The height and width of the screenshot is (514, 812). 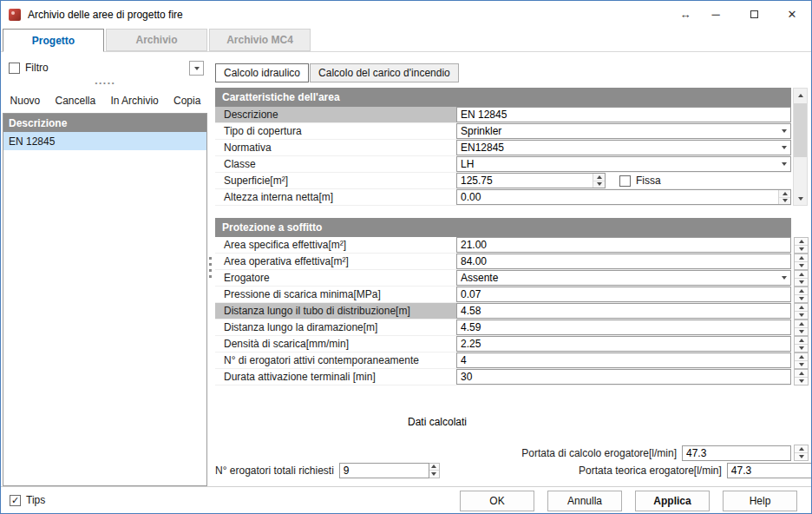 What do you see at coordinates (105, 83) in the screenshot?
I see `grip-handle: •••••` at bounding box center [105, 83].